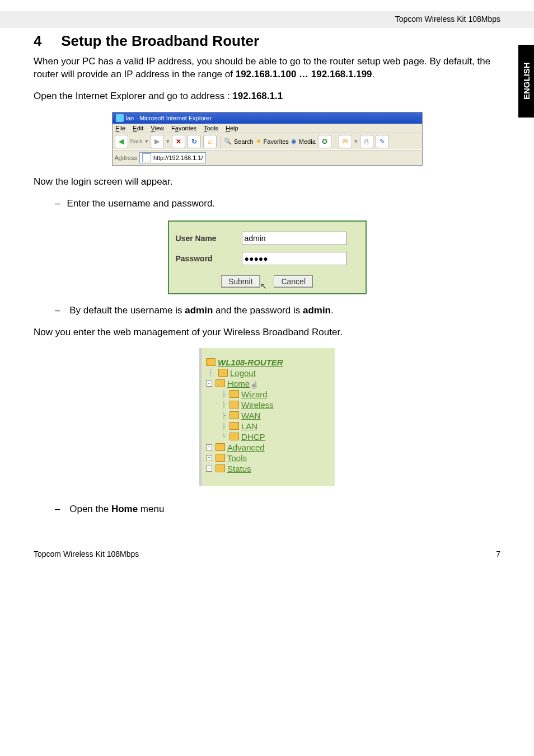 This screenshot has width=534, height=756. I want to click on cursor-icon: ↖, so click(264, 286).